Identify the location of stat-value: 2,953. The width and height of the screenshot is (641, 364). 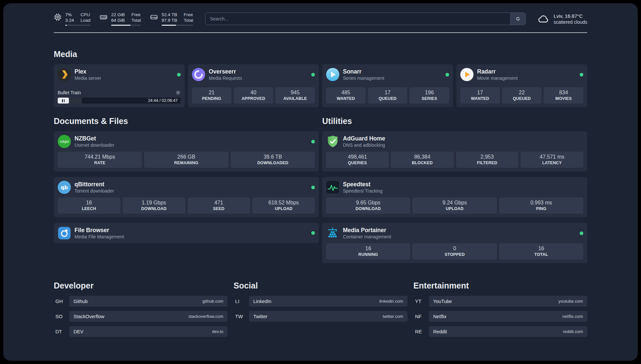
(487, 157).